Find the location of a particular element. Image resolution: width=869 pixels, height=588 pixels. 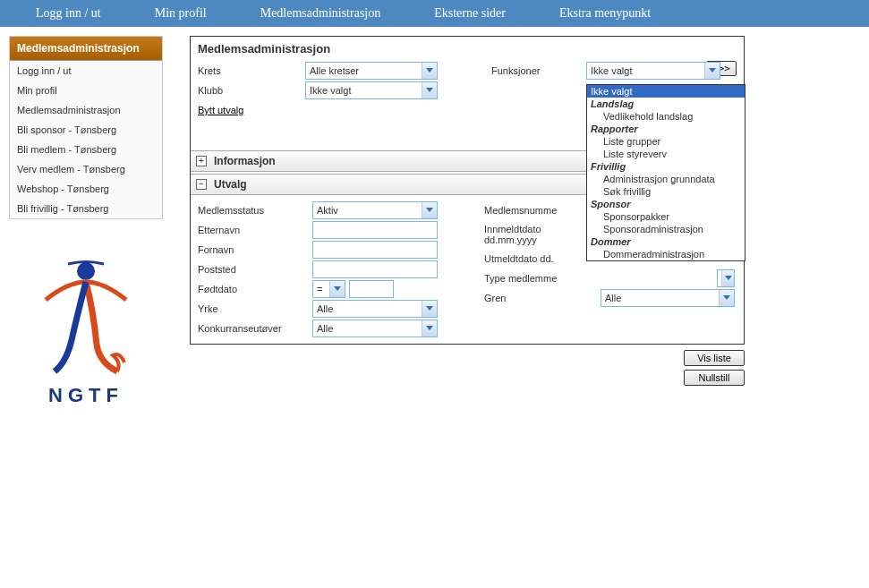

section-title: Informasjon is located at coordinates (245, 161).